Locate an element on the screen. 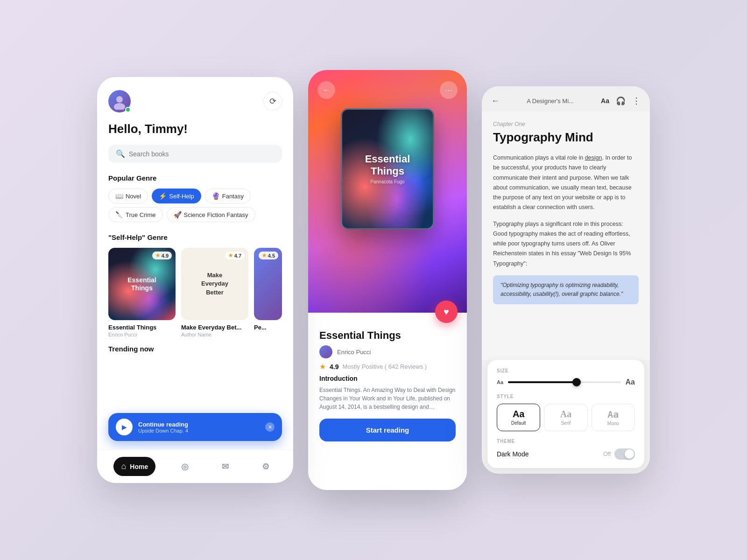 The image size is (747, 560). start-reading-button: Start reading is located at coordinates (388, 430).